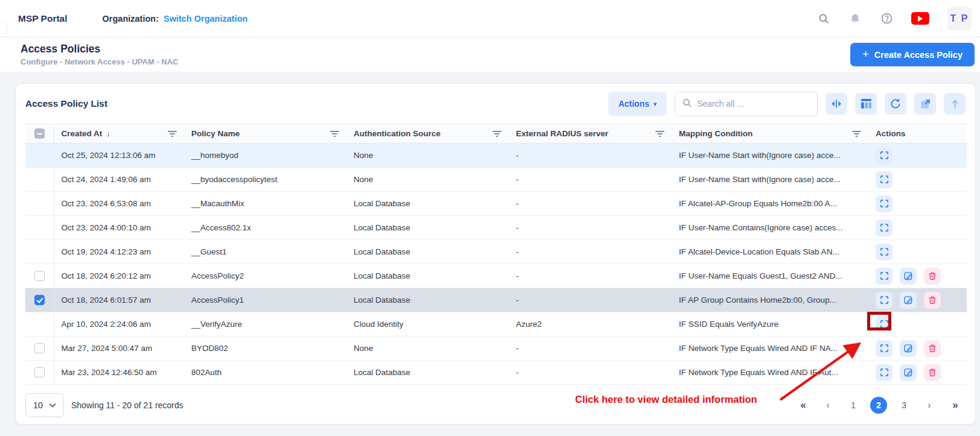 Image resolution: width=980 pixels, height=436 pixels. What do you see at coordinates (866, 104) in the screenshot?
I see `columns-icon` at bounding box center [866, 104].